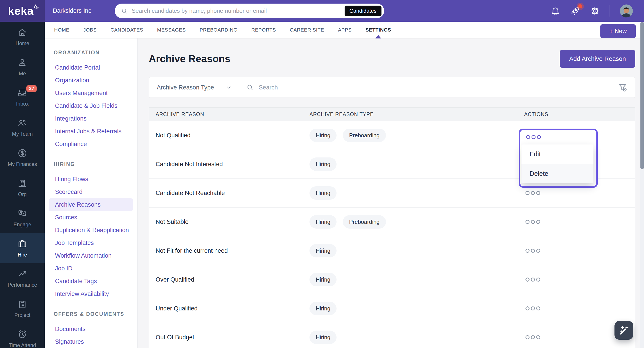 The height and width of the screenshot is (348, 644). I want to click on sidebar-item-integrations: Integrations, so click(91, 118).